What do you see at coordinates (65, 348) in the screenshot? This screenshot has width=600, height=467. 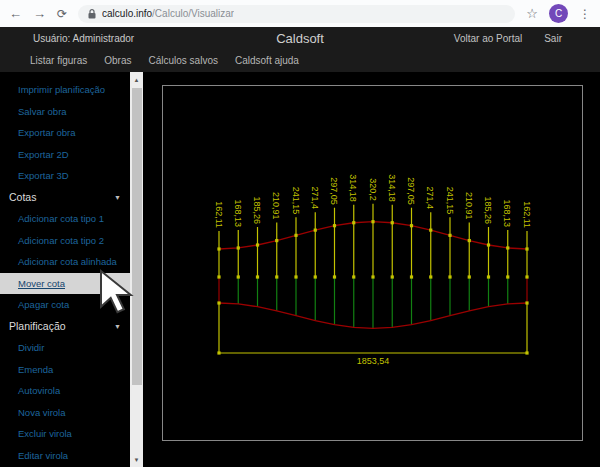 I see `sidebar-item-dividir: Dividir` at bounding box center [65, 348].